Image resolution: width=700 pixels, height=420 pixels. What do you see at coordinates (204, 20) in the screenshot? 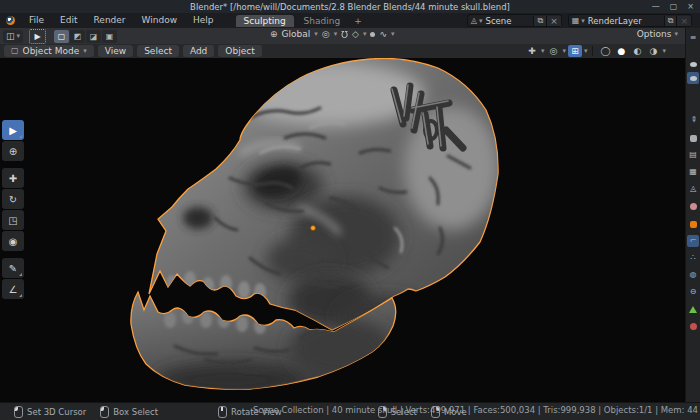
I see `menu-help: Help` at bounding box center [204, 20].